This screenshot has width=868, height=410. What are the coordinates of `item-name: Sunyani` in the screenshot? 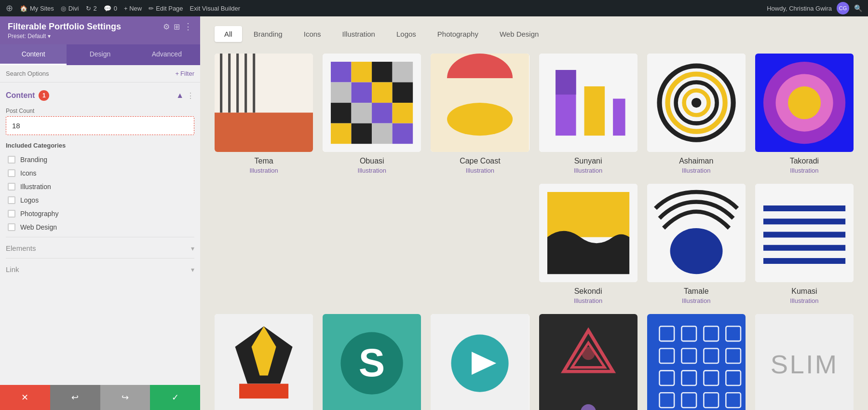 It's located at (588, 161).